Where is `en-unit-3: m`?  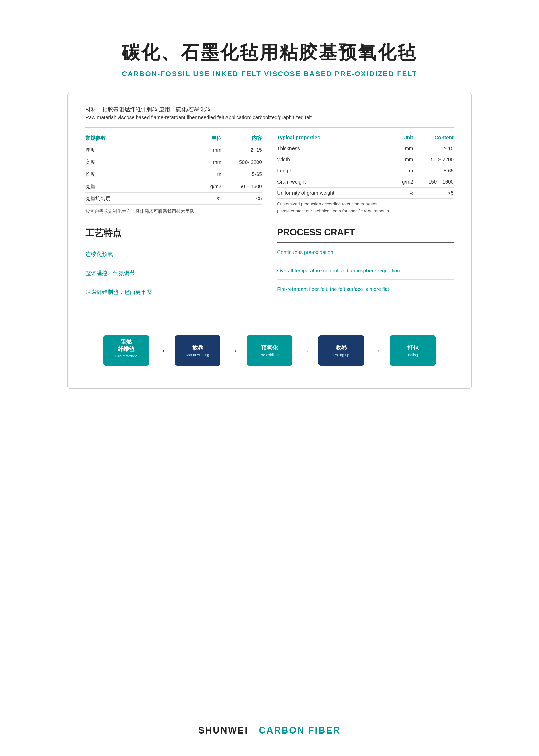 en-unit-3: m is located at coordinates (398, 171).